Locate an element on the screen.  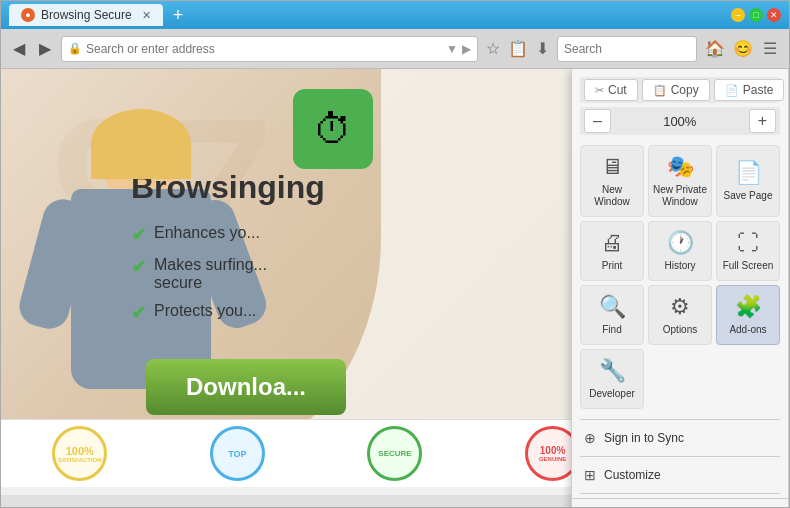
zoom-out-btn: – is located at coordinates (598, 121).